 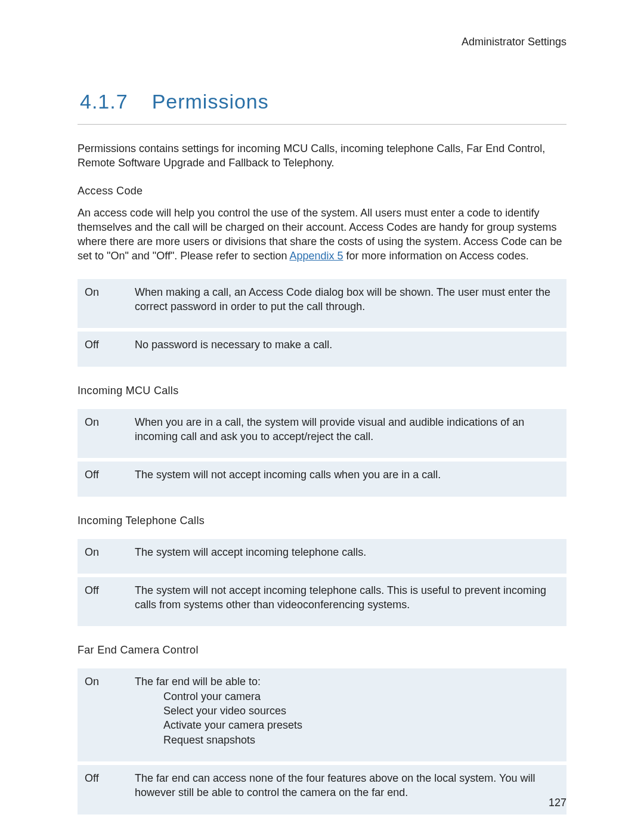 I want to click on far-end-table: On The far end will be able to: Control …, so click(x=322, y=741).